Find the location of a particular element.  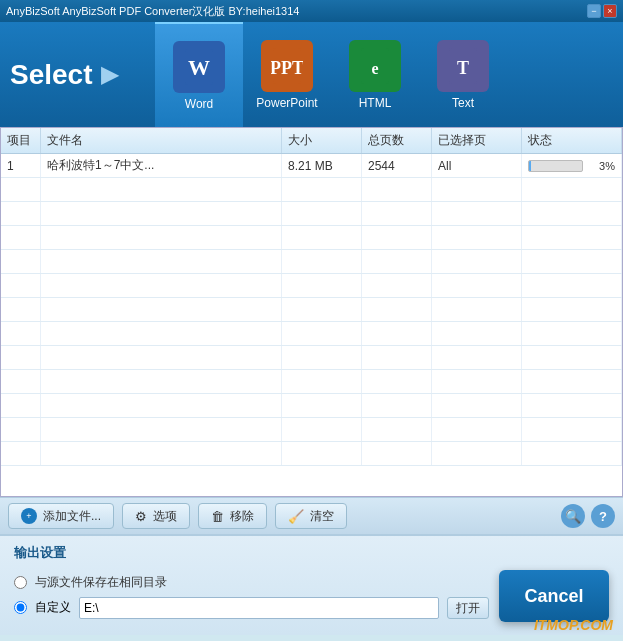

tab-word: W Word is located at coordinates (199, 74).